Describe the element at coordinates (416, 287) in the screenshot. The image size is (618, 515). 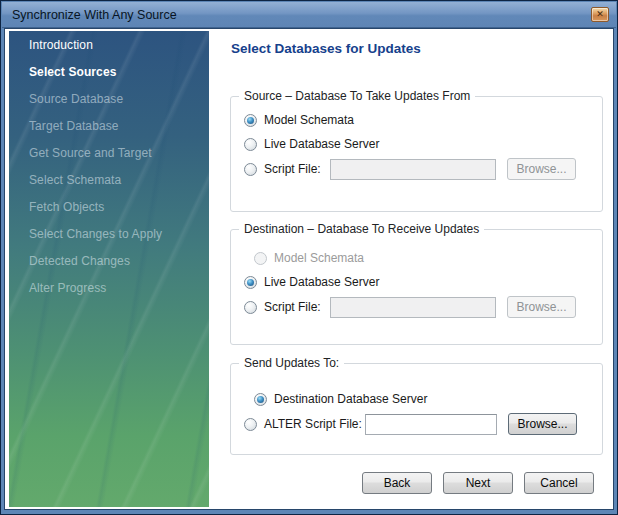
I see `group-destination: Destination – Database To Receive Update…` at that location.